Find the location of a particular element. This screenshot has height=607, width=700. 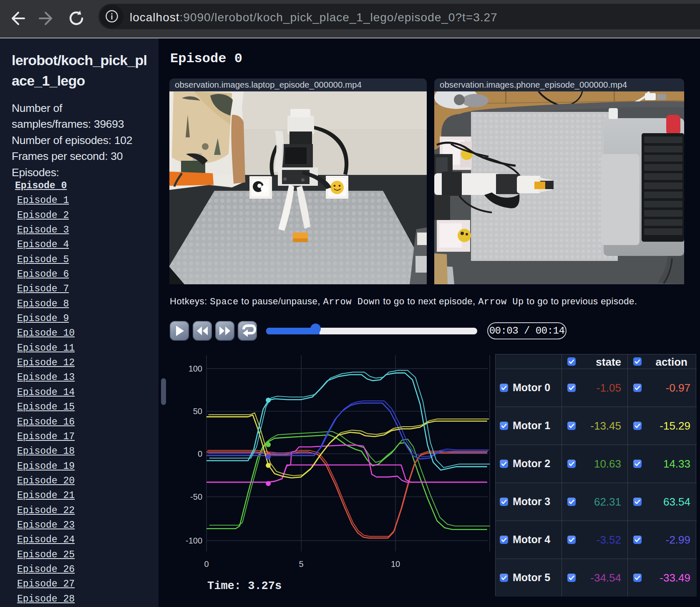

svg-text: 5 is located at coordinates (301, 564).